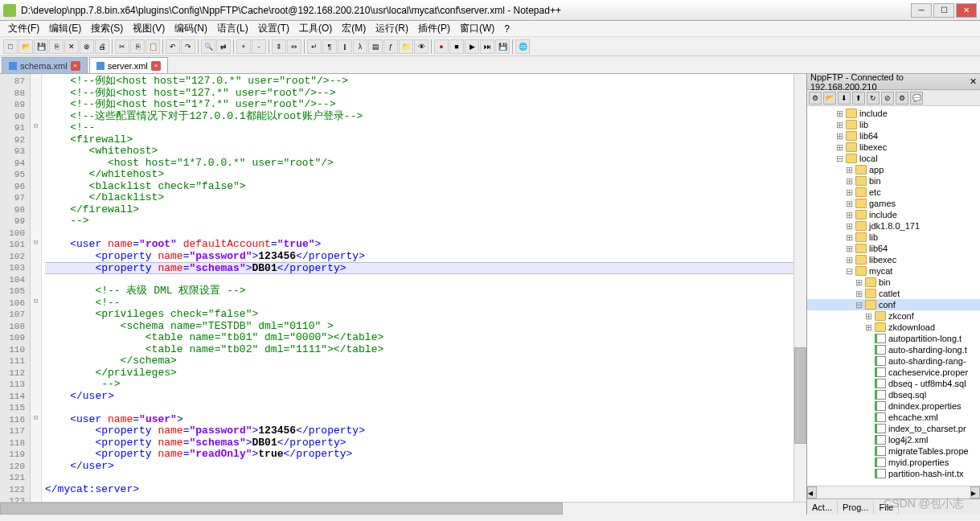 This screenshot has height=521, width=980. I want to click on tree-file: dbseq.sql, so click(894, 395).